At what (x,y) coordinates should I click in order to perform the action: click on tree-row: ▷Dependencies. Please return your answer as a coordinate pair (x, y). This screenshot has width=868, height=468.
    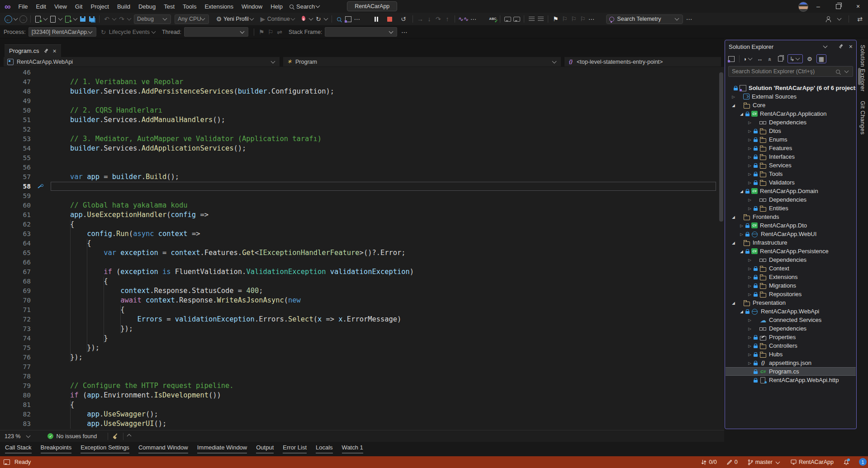
    Looking at the image, I should click on (791, 122).